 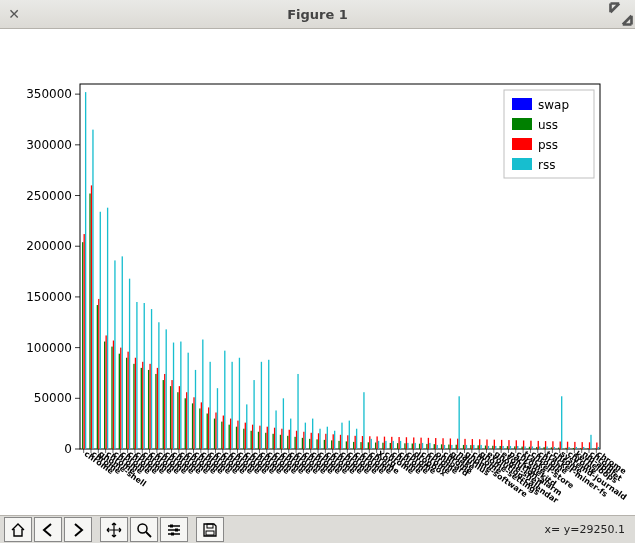 I want to click on svg-text: 0, so click(x=68, y=449).